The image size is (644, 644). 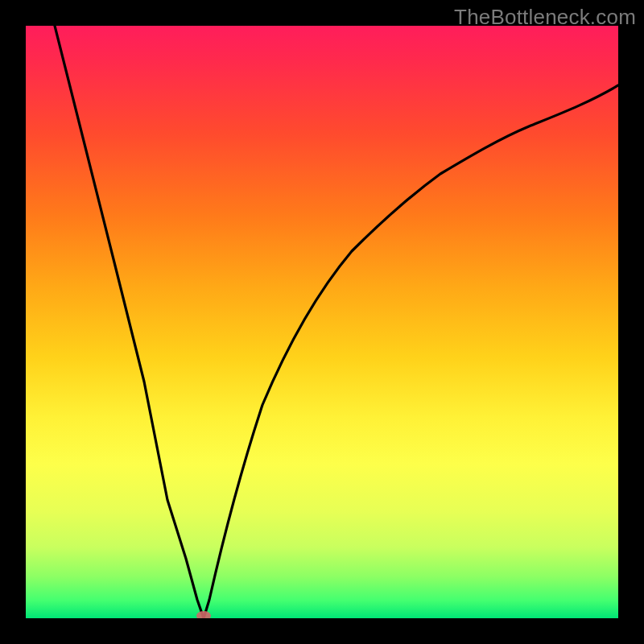 What do you see at coordinates (204, 615) in the screenshot?
I see `minimum-marker` at bounding box center [204, 615].